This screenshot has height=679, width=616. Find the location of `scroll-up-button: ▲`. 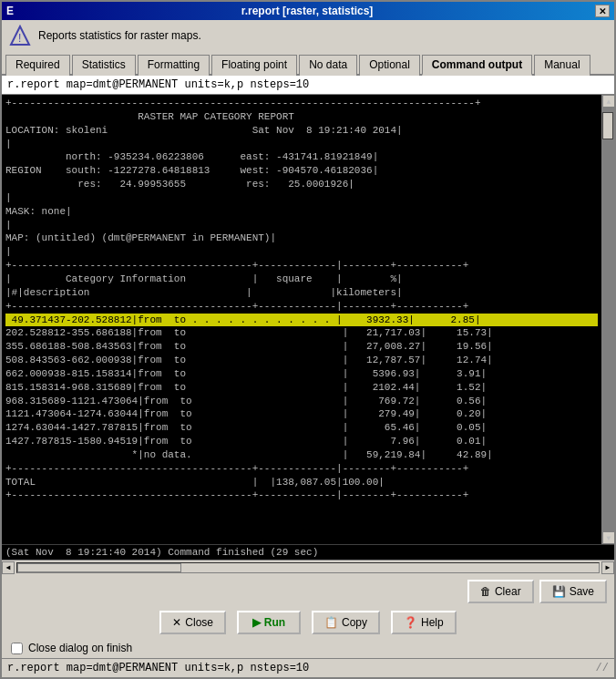

scroll-up-button: ▲ is located at coordinates (609, 101).